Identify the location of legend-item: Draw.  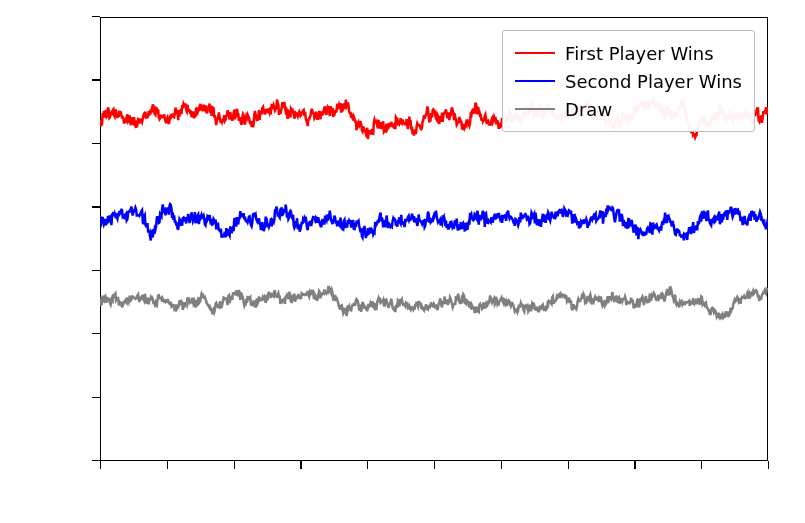
(628, 109).